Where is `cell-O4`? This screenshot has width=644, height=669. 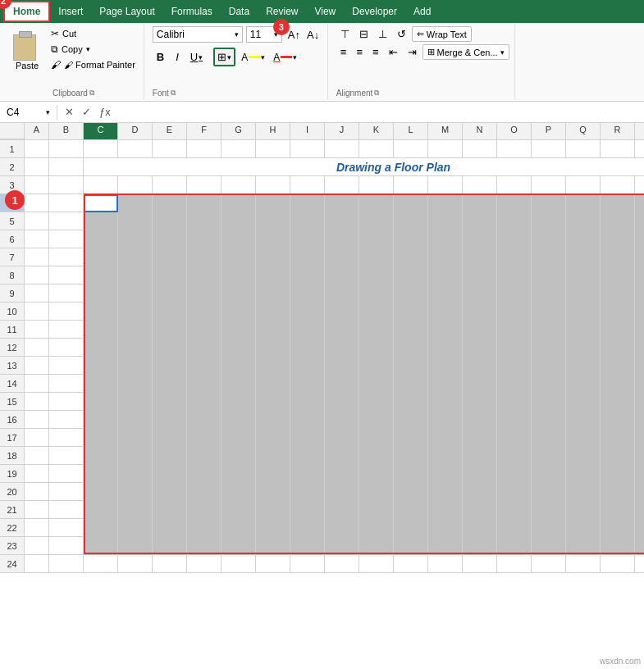
cell-O4 is located at coordinates (514, 203).